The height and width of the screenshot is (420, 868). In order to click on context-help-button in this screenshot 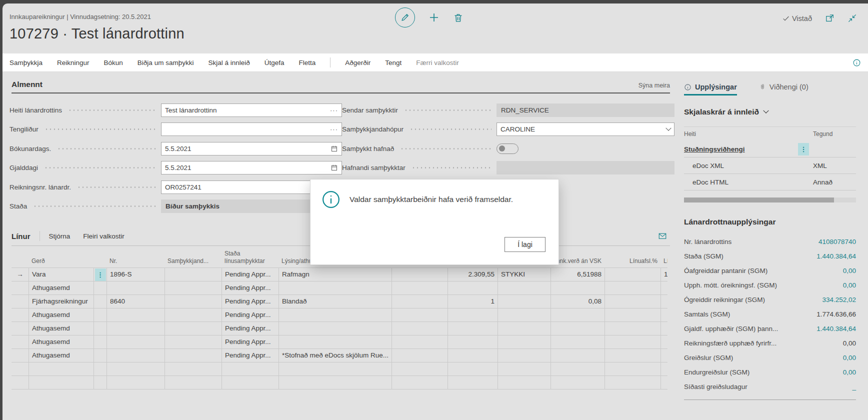, I will do `click(857, 63)`.